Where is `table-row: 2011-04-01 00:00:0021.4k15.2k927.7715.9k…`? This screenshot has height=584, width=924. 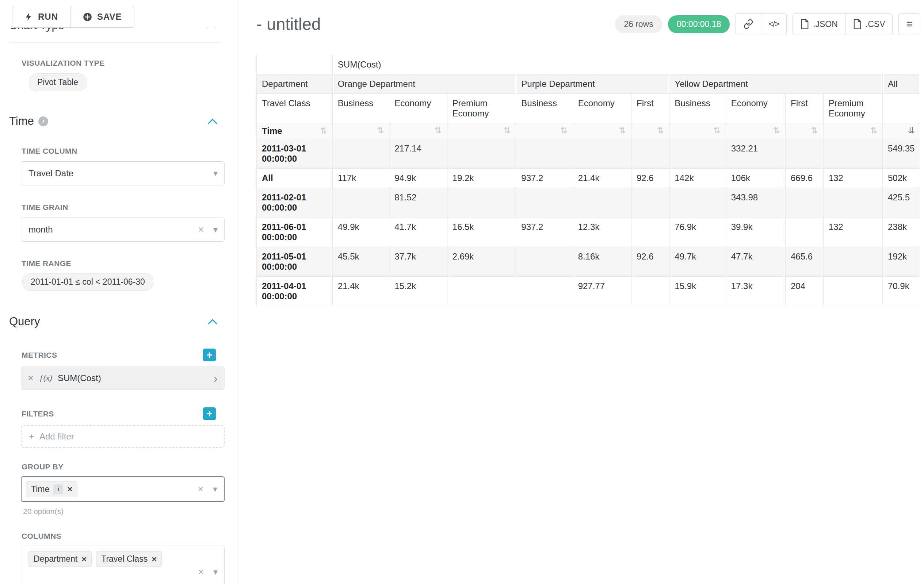 table-row: 2011-04-01 00:00:0021.4k15.2k927.7715.9k… is located at coordinates (588, 291).